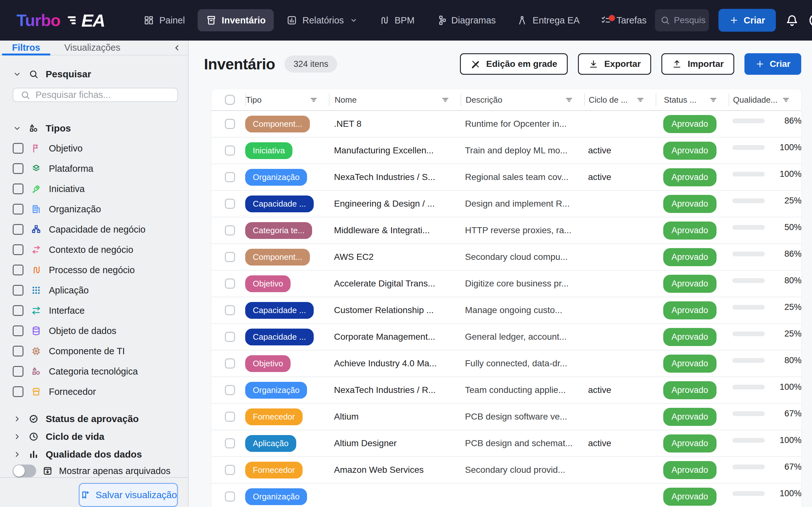 The height and width of the screenshot is (507, 812). Describe the element at coordinates (94, 311) in the screenshot. I see `type-filter-interface: Interface` at that location.